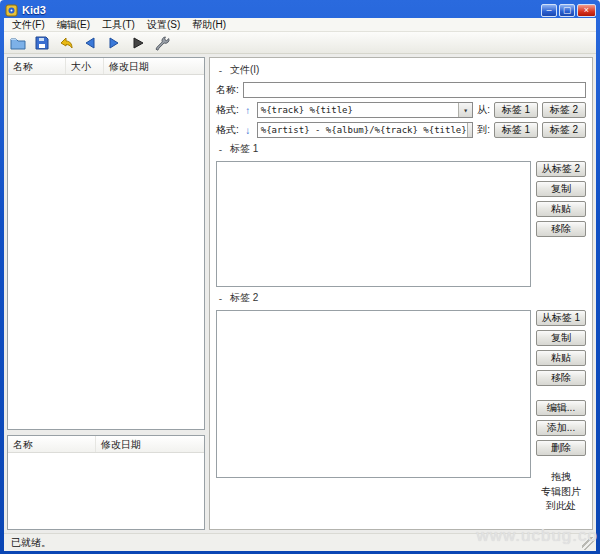 This screenshot has width=600, height=554. Describe the element at coordinates (561, 506) in the screenshot. I see `drop-hint-line: 到此处` at that location.